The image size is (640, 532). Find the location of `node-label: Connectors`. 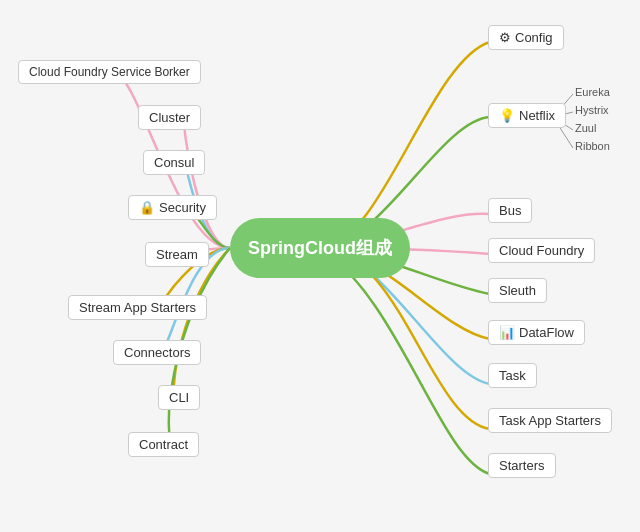

node-label: Connectors is located at coordinates (157, 352).